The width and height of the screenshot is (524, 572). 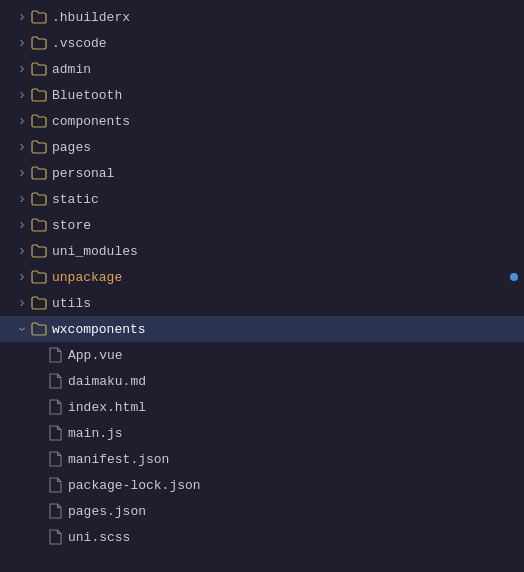 What do you see at coordinates (262, 43) in the screenshot?
I see `folder-item-vscode: .vscode` at bounding box center [262, 43].